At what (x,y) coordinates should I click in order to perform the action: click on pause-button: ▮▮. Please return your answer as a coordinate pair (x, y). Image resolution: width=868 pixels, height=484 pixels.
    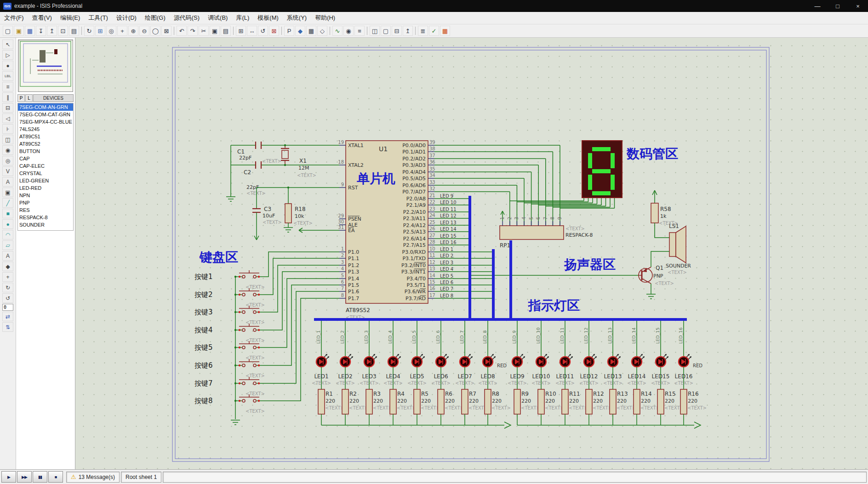
    Looking at the image, I should click on (40, 477).